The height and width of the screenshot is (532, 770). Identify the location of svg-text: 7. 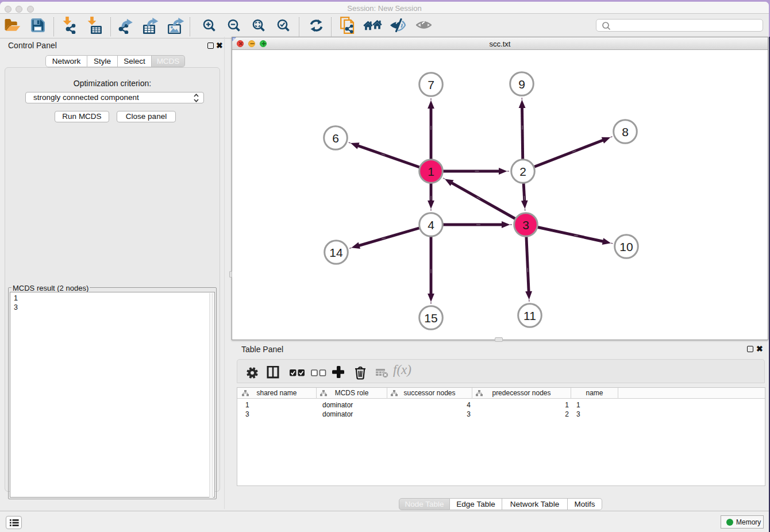
(431, 85).